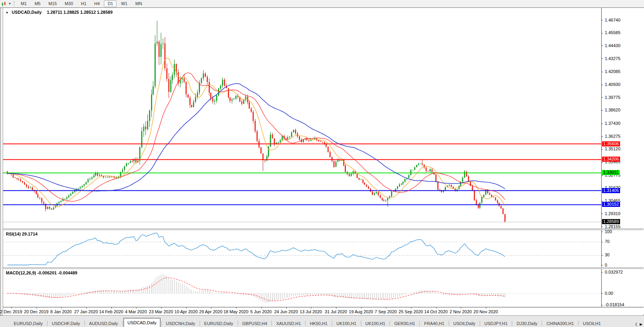  What do you see at coordinates (86, 312) in the screenshot?
I see `date-tick-label: 27 Jan 2020` at bounding box center [86, 312].